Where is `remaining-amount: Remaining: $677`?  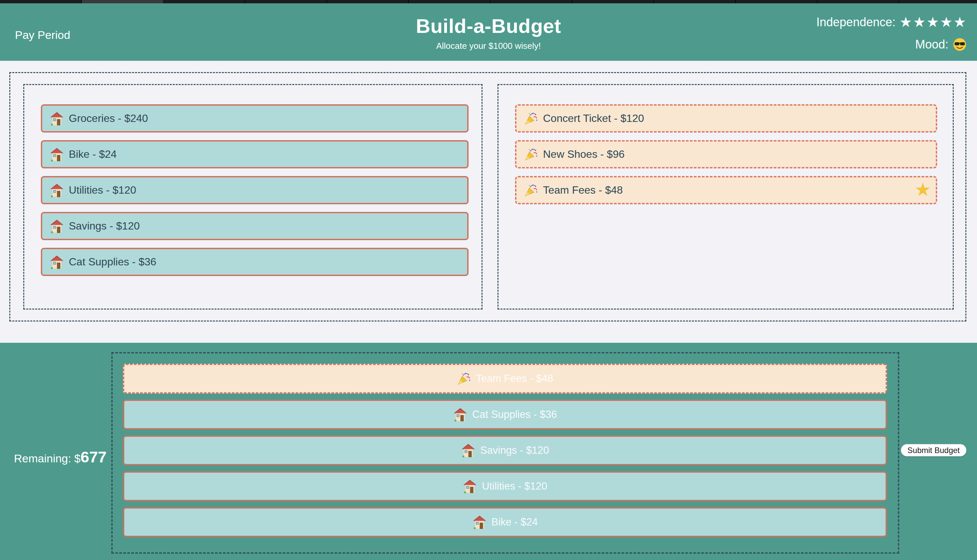
remaining-amount: Remaining: $677 is located at coordinates (60, 457).